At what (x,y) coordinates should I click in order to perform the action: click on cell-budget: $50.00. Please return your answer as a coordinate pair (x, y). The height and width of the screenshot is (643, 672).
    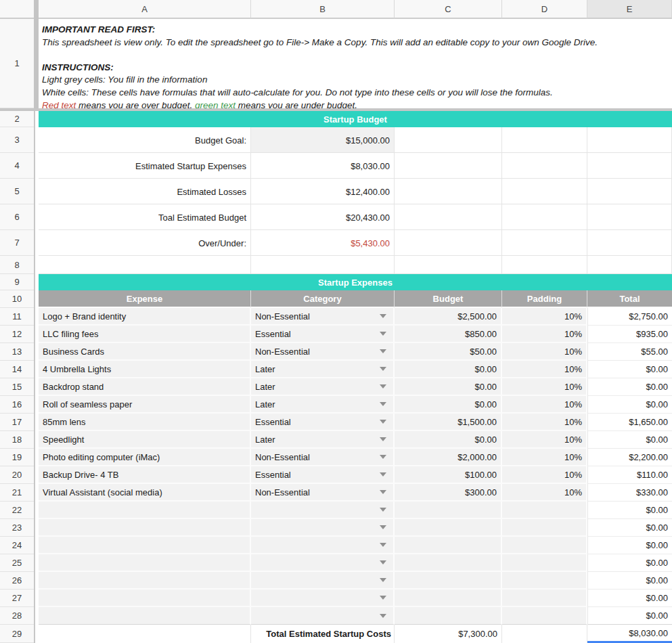
    Looking at the image, I should click on (448, 352).